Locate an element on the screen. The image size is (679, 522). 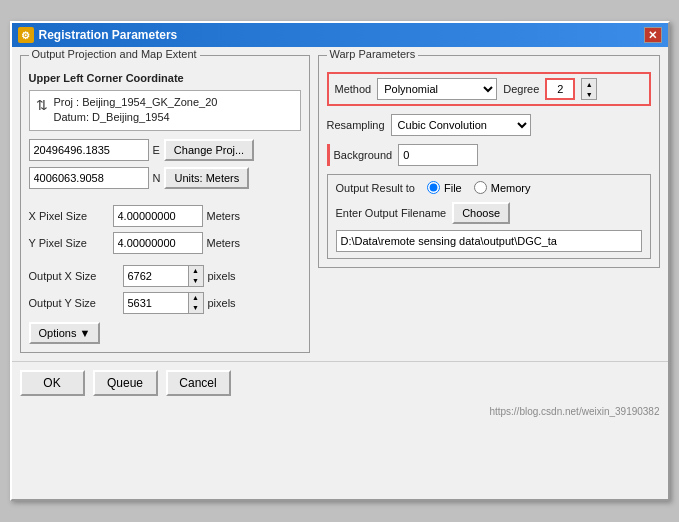
y-pixel-unit: Meters is located at coordinates (224, 243).